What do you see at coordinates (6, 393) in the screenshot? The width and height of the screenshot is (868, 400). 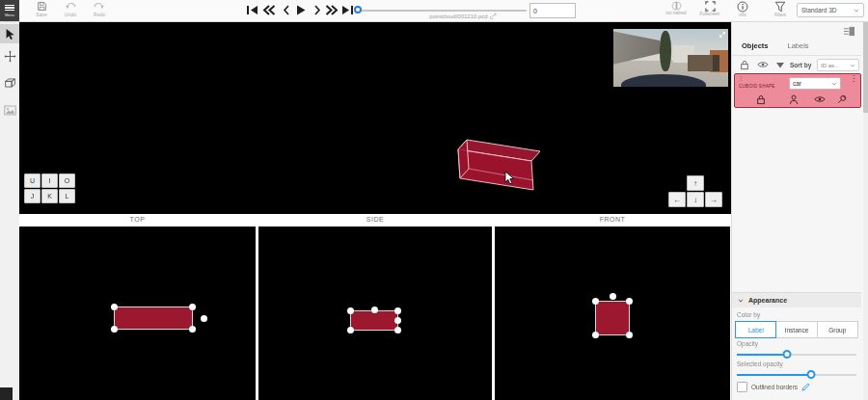 I see `bottom-left-widget` at bounding box center [6, 393].